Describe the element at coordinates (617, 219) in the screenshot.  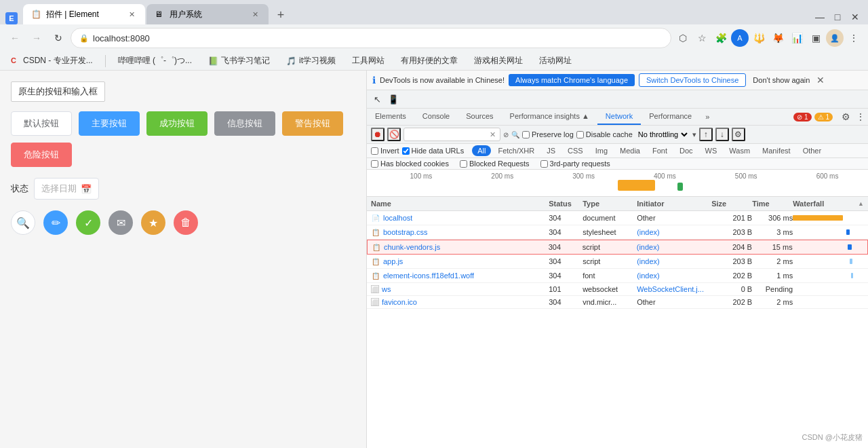
I see `table-row: 📄 localhost 304 document Other 201 B 306…` at that location.